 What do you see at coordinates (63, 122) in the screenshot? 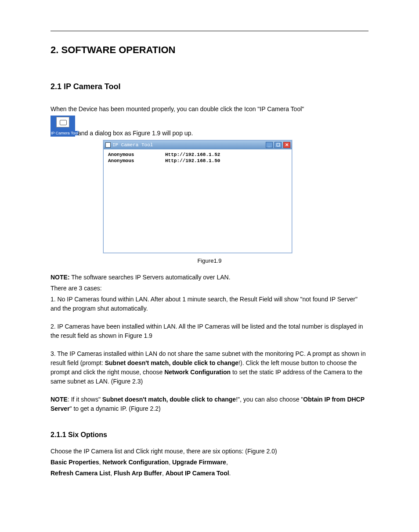
I see `camera-icon` at bounding box center [63, 122].